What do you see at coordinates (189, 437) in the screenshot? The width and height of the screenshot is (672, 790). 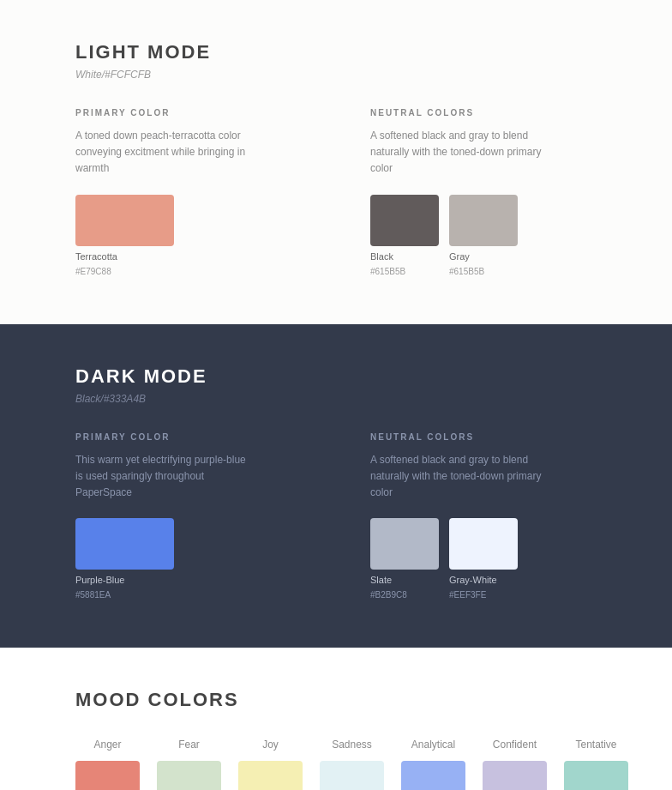 I see `dark-primary-title: PRIMARY COLOR` at bounding box center [189, 437].